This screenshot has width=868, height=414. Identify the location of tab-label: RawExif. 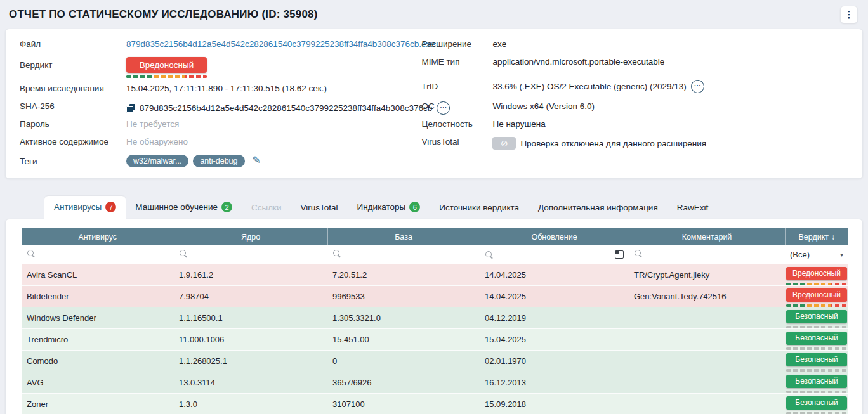
(693, 208).